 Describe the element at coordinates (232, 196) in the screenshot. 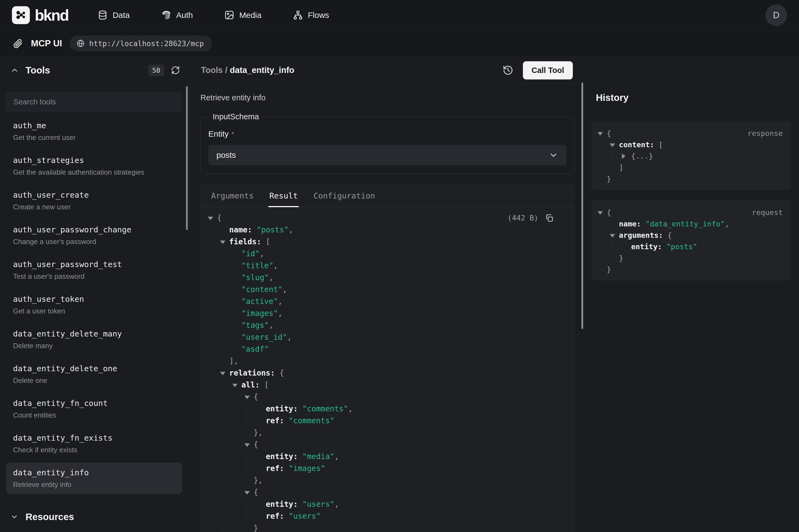

I see `tab-arguments: Arguments` at that location.